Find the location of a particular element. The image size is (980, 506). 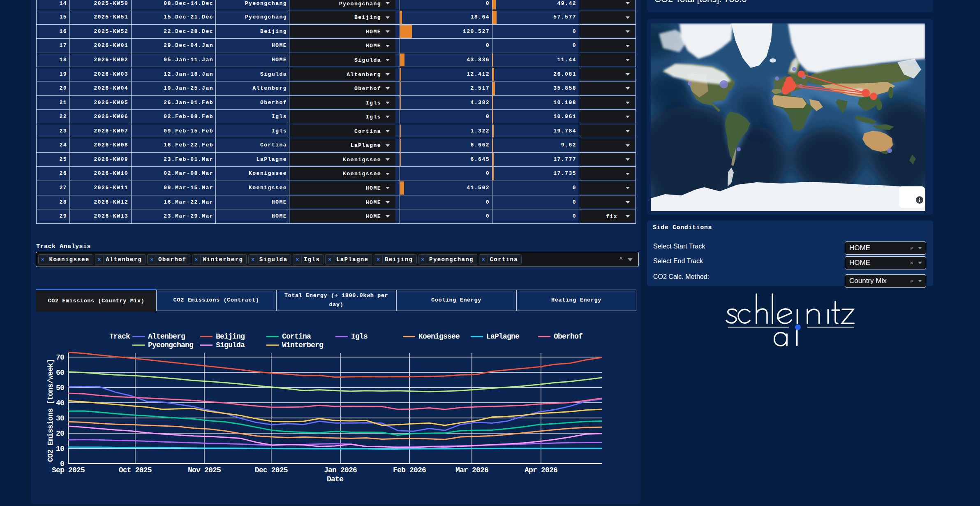

svg-text: Oberhof is located at coordinates (568, 337).